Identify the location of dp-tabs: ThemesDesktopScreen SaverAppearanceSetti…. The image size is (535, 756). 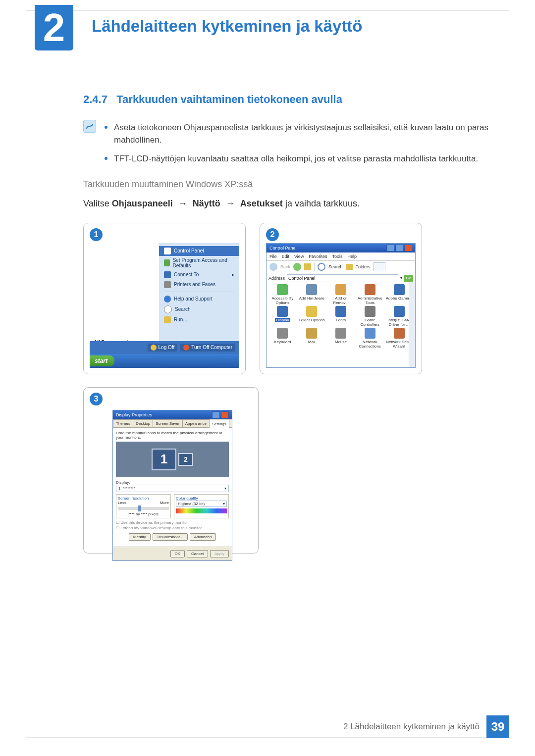
(172, 424).